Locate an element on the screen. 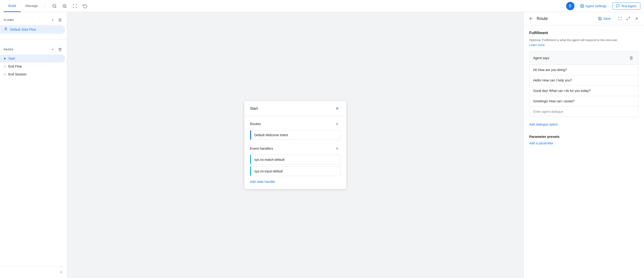  dialog-title: Start is located at coordinates (254, 109).